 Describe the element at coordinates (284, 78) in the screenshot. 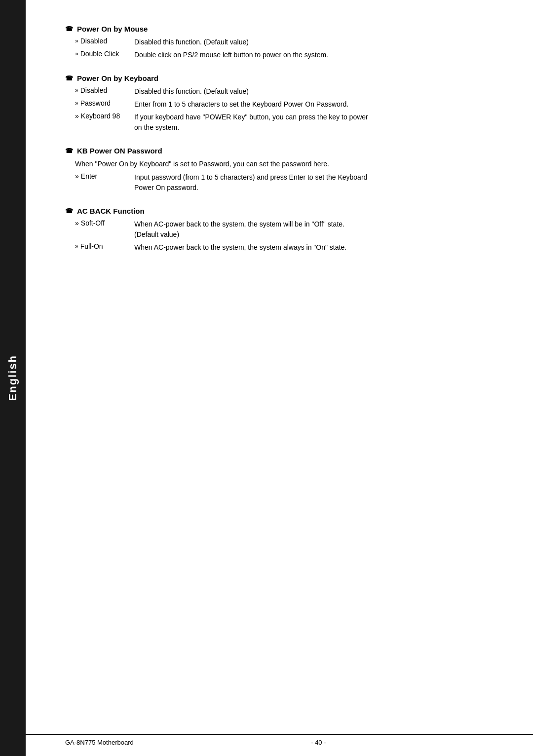

I see `section-title-power-on-keyboard: ☎ Power On by Keyboard` at that location.